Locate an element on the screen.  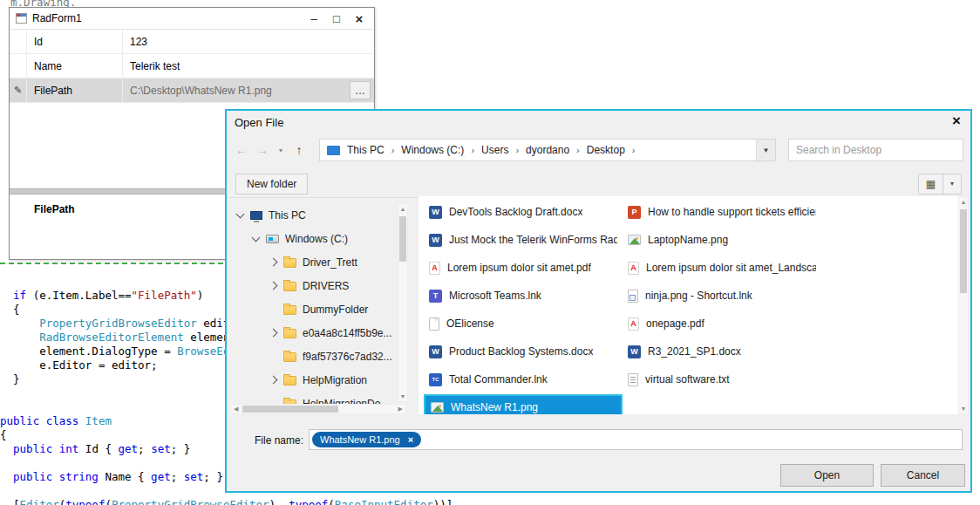
file-item: ninja.png - Shortcut.lnk is located at coordinates (722, 296).